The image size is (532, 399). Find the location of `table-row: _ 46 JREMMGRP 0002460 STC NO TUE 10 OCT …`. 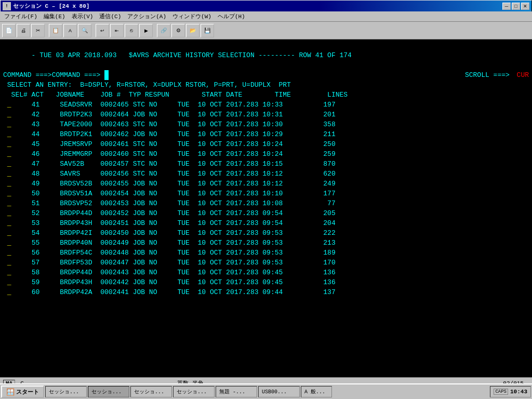

table-row: _ 46 JREMMGRP 0002460 STC NO TUE 10 OCT … is located at coordinates (266, 154).